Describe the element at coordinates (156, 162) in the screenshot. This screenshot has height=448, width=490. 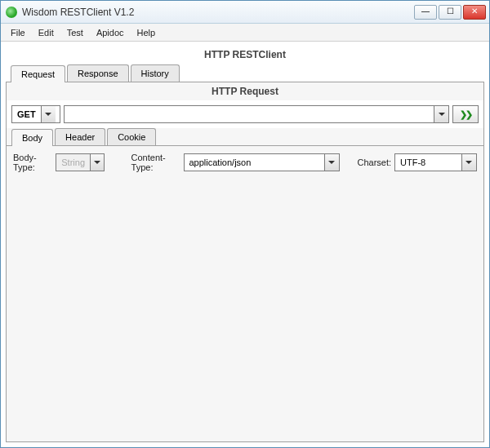
I see `content-type-label: Content-Type:` at that location.